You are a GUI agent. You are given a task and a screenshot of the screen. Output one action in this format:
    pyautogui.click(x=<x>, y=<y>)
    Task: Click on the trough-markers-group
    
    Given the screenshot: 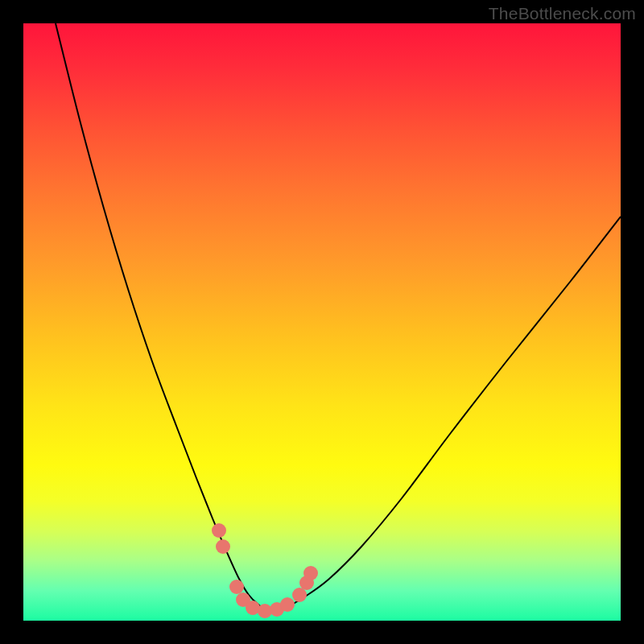 What is the action you would take?
    pyautogui.click(x=265, y=571)
    